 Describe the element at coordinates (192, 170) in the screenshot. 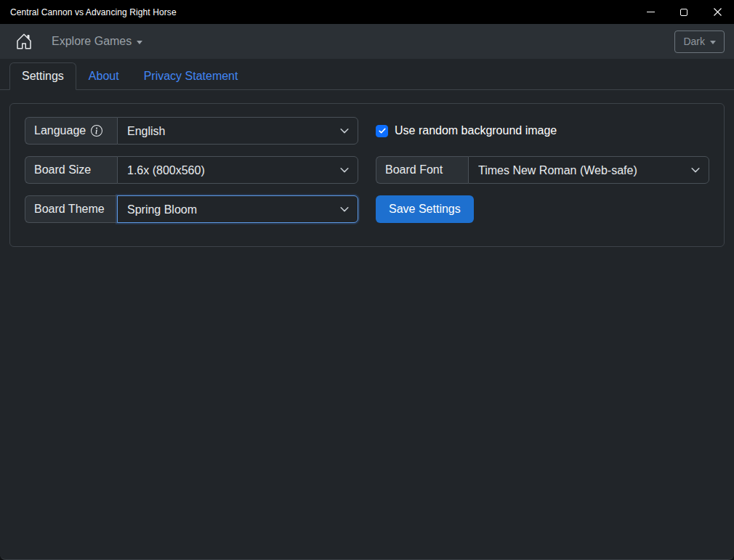

I see `board-size-input-group: Board Size 1.6x (800x560)` at that location.